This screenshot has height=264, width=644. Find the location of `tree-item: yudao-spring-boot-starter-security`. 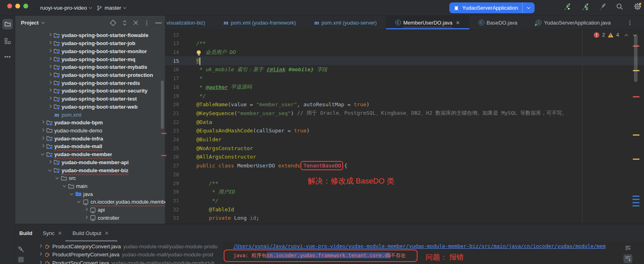

tree-item: yudao-spring-boot-starter-security is located at coordinates (90, 91).